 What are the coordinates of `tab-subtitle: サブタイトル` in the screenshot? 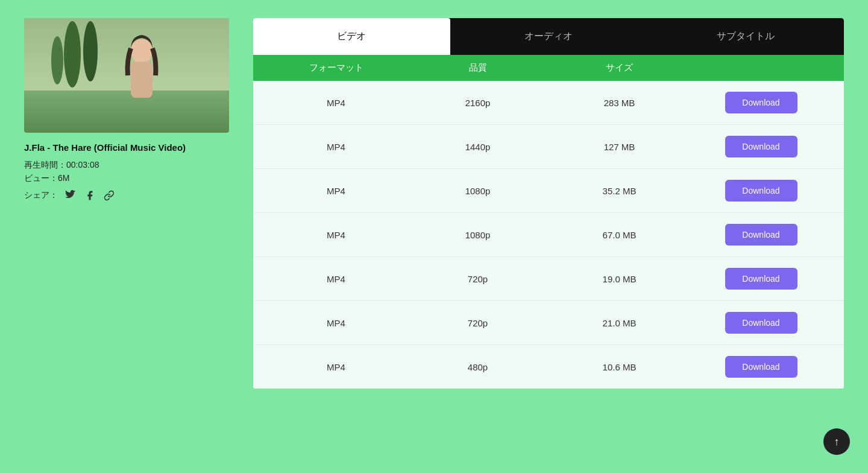 It's located at (745, 36).